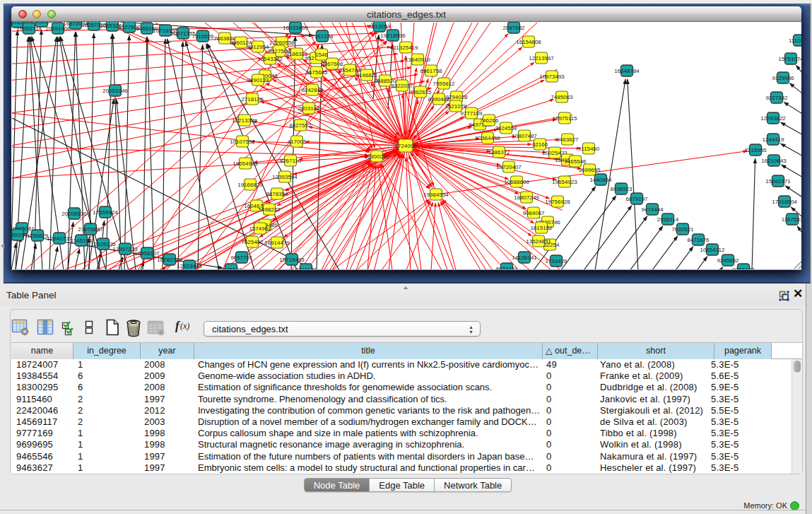 The width and height of the screenshot is (812, 514). Describe the element at coordinates (488, 139) in the screenshot. I see `svg-text: 20364456` at that location.